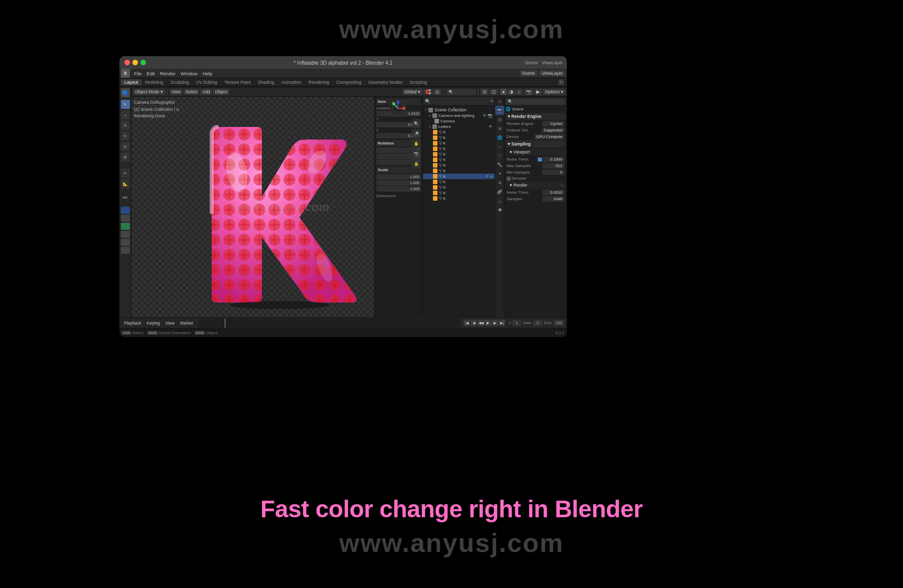 This screenshot has width=903, height=588. Describe the element at coordinates (125, 146) in the screenshot. I see `tool-scale: ⊡` at that location.